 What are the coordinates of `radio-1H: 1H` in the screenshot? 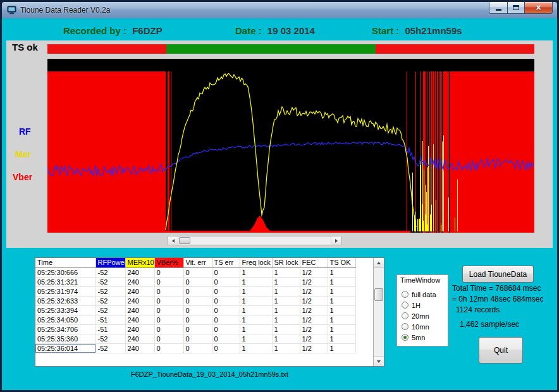 It's located at (424, 305).